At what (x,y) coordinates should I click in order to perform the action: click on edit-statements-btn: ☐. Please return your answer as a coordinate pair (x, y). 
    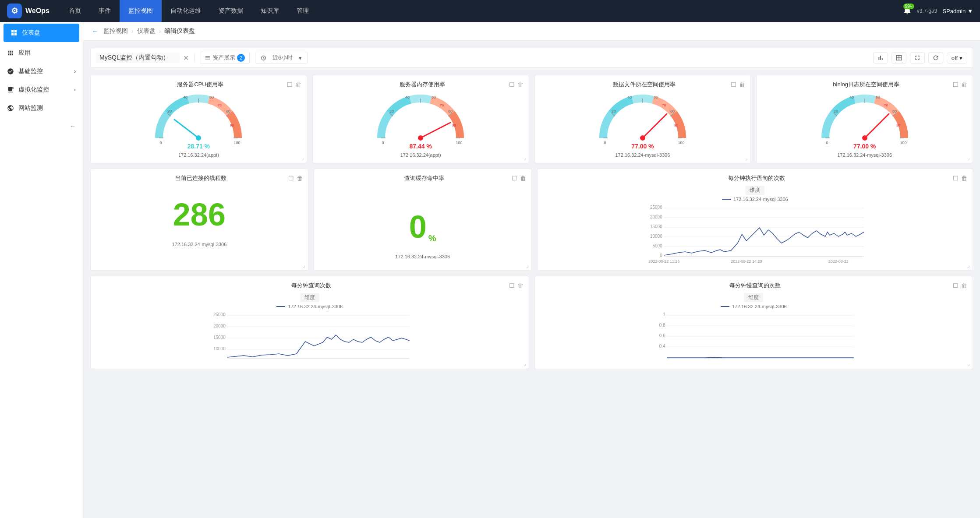
    Looking at the image, I should click on (956, 178).